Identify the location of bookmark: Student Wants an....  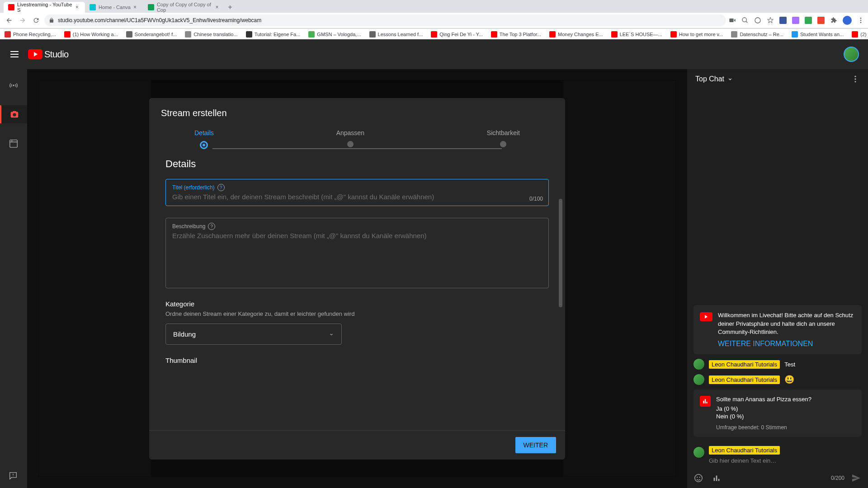
(817, 34).